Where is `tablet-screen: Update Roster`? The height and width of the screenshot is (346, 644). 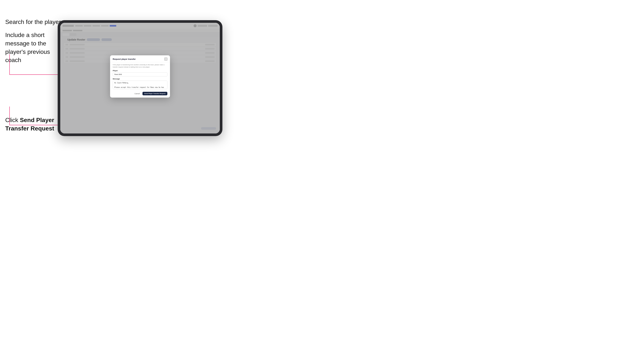
tablet-screen: Update Roster is located at coordinates (140, 78).